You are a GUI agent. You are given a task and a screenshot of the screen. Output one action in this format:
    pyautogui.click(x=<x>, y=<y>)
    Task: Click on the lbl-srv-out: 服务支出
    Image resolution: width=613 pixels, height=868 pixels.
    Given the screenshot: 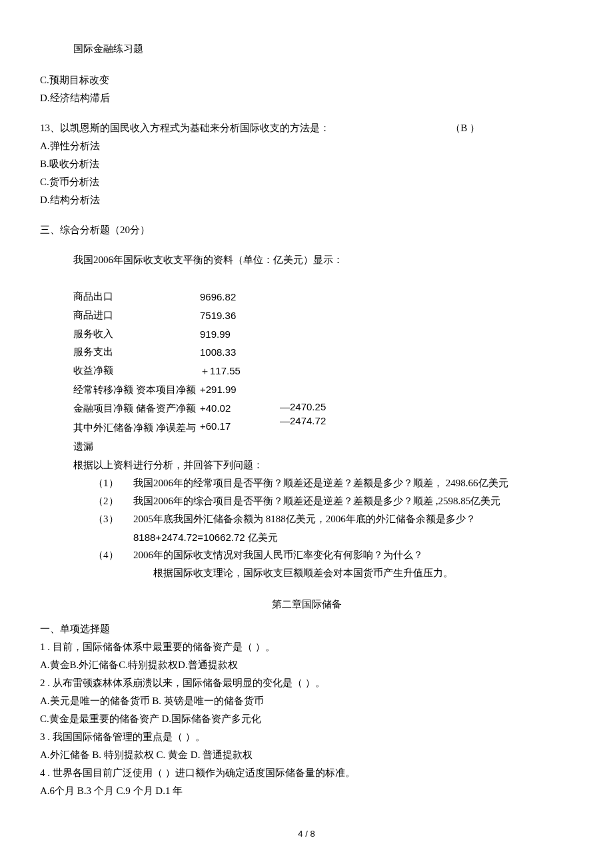 What is the action you would take?
    pyautogui.click(x=137, y=352)
    